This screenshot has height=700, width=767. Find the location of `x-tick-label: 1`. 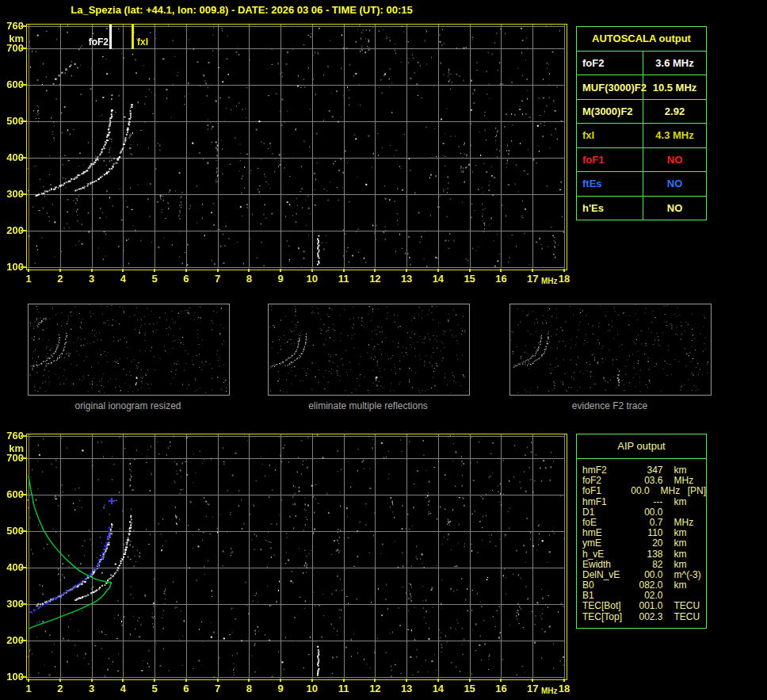

x-tick-label: 1 is located at coordinates (29, 689).